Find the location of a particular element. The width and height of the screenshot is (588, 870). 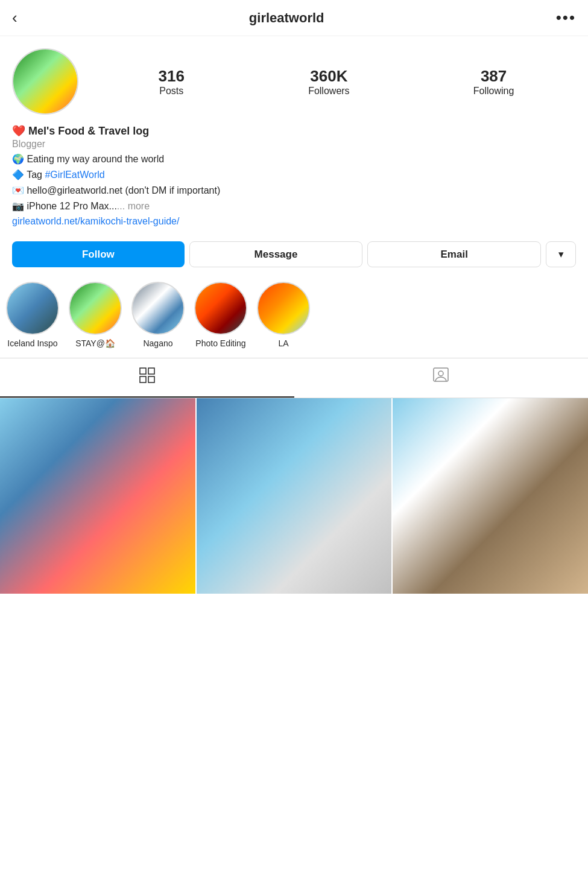

posts-count: 316 is located at coordinates (171, 76).